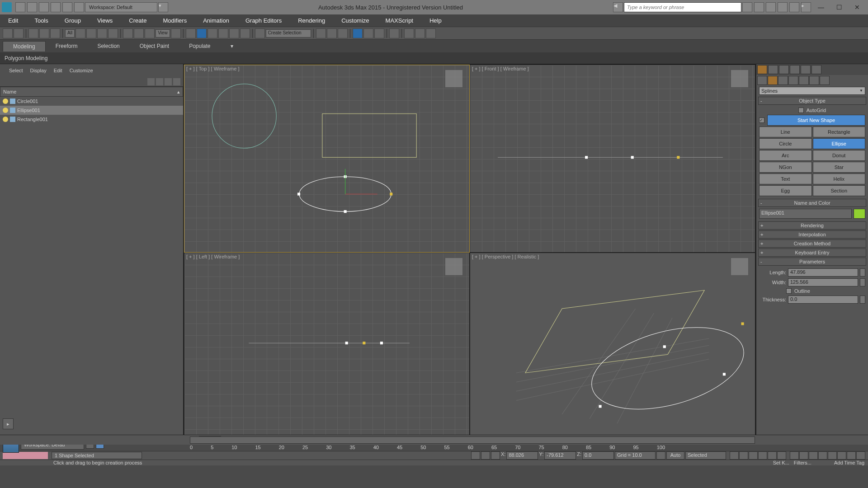  What do you see at coordinates (806, 70) in the screenshot?
I see `display-tab-icon` at bounding box center [806, 70].